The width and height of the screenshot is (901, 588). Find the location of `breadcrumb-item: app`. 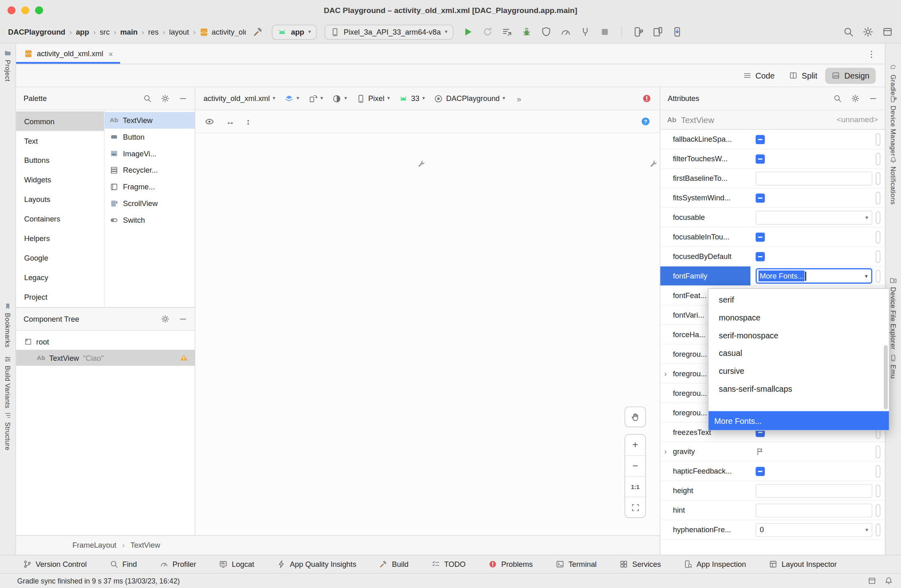

breadcrumb-item: app is located at coordinates (82, 32).